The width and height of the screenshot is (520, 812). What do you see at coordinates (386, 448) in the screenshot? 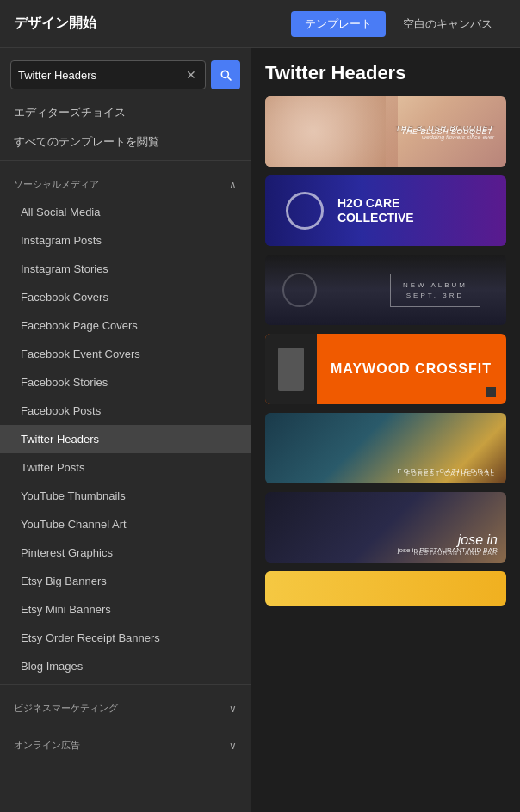
I see `template-card-cathedral: FOREST CATHEDRAL` at bounding box center [386, 448].